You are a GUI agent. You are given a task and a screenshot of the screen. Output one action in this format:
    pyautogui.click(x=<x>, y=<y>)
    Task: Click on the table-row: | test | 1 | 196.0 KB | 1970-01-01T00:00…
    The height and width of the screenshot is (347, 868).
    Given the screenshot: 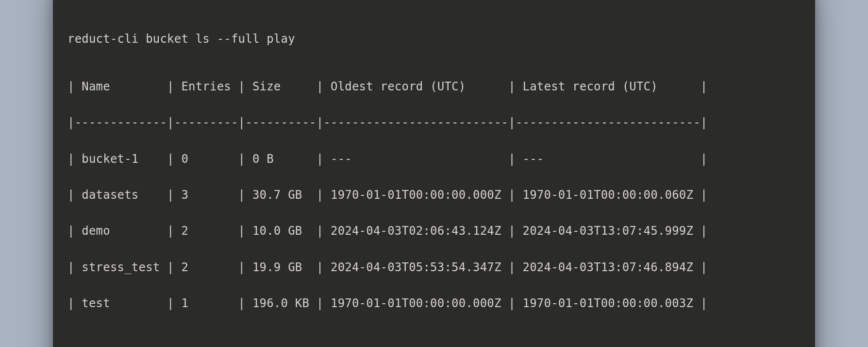 What is the action you would take?
    pyautogui.click(x=434, y=303)
    